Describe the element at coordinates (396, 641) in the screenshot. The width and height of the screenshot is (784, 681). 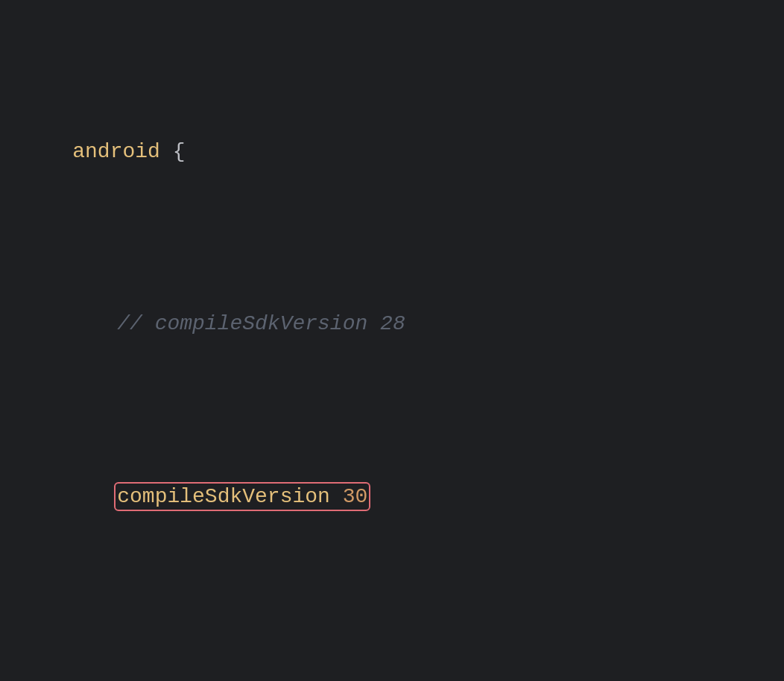
I see `line-empty1` at that location.